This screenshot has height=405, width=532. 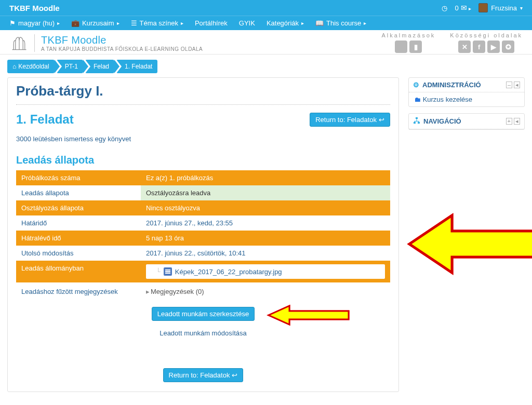 I want to click on site-logo-icon, so click(x=19, y=43).